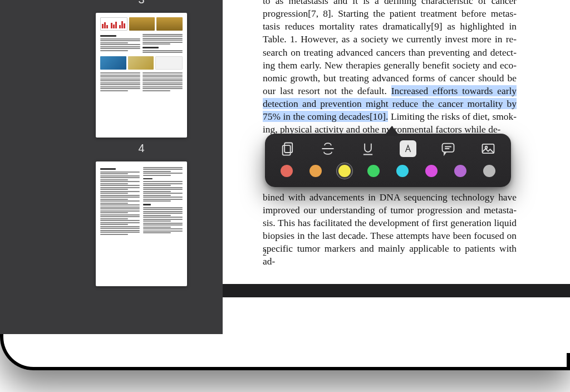  I want to click on popover-colors-row, so click(388, 171).